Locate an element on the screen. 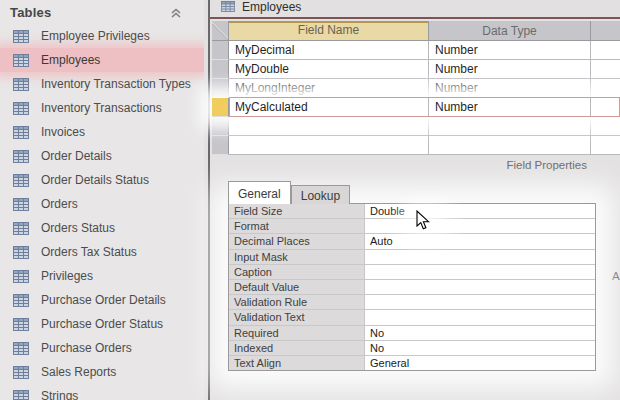  sidebar-table-item: Order Details is located at coordinates (102, 156).